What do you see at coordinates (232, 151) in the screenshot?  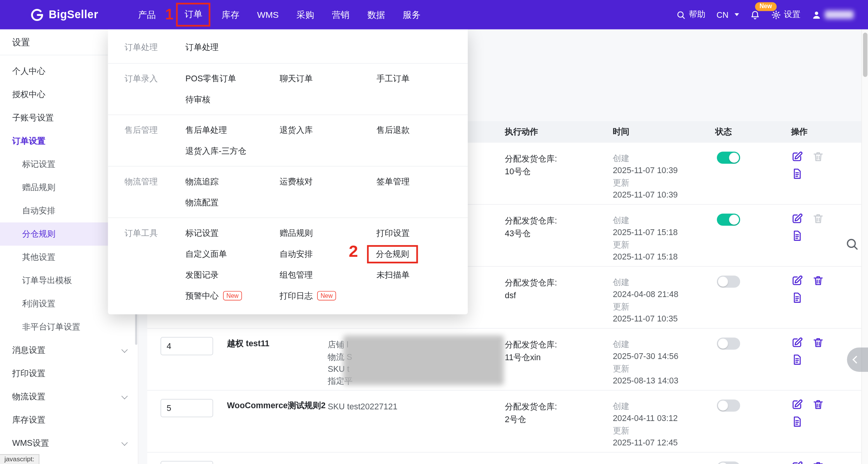 I see `menu-item-return-inbound-3pl: 退货入库-三方仓` at bounding box center [232, 151].